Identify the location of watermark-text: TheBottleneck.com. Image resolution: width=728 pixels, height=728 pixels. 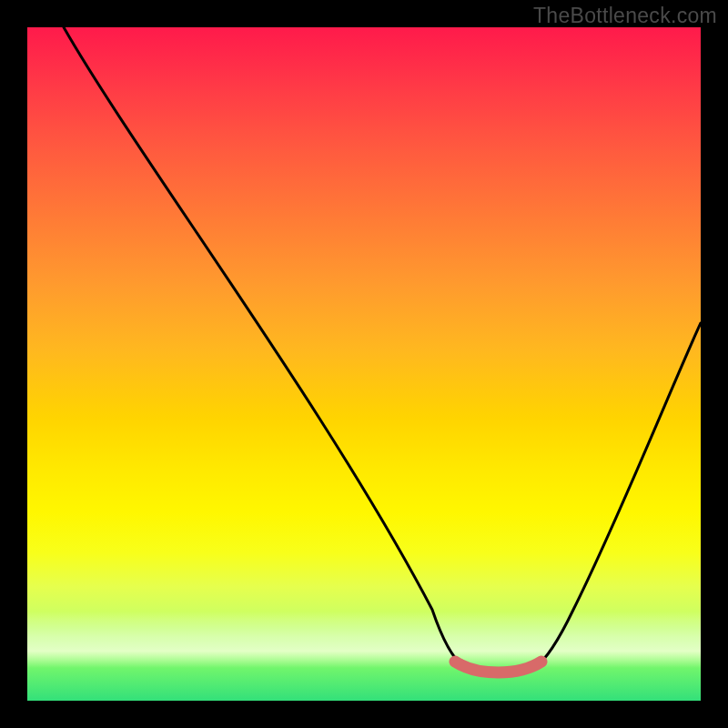
(625, 16).